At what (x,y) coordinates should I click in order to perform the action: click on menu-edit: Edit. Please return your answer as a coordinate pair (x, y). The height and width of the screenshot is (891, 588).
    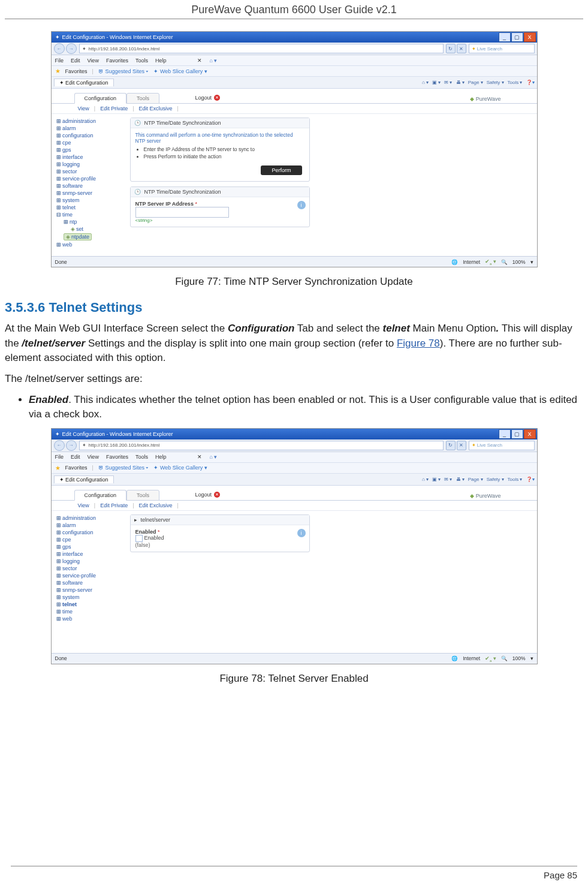
    Looking at the image, I should click on (76, 61).